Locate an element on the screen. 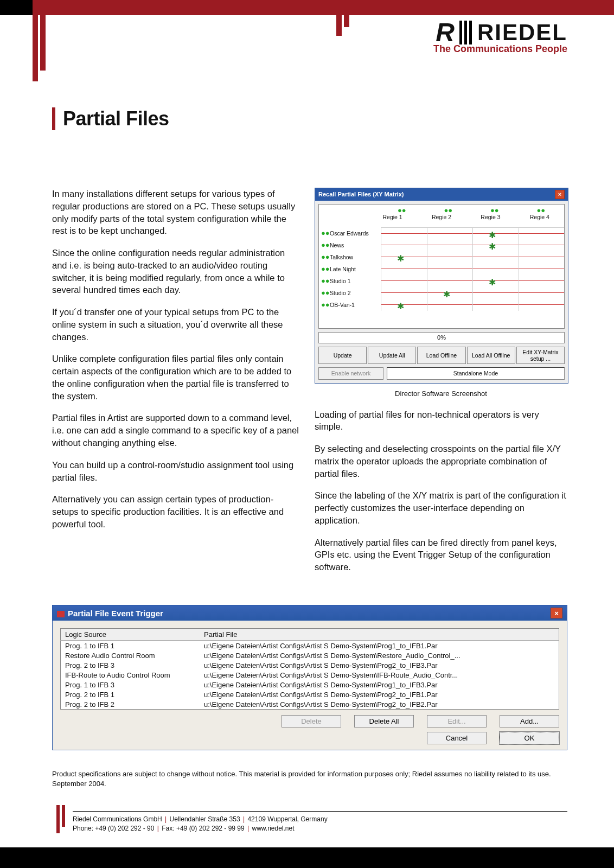 The width and height of the screenshot is (614, 868). matrix-row-header: Late Night is located at coordinates (355, 269).